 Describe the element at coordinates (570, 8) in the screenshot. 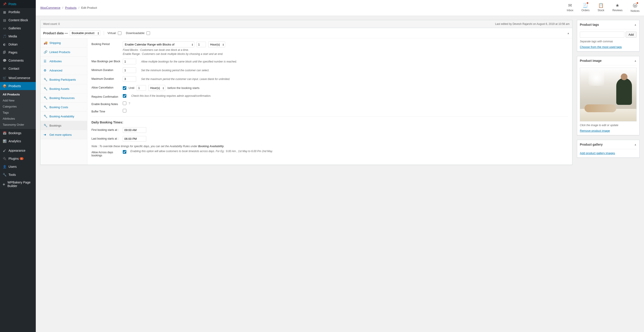

I see `topicon-inbox: ✉Inbox` at that location.